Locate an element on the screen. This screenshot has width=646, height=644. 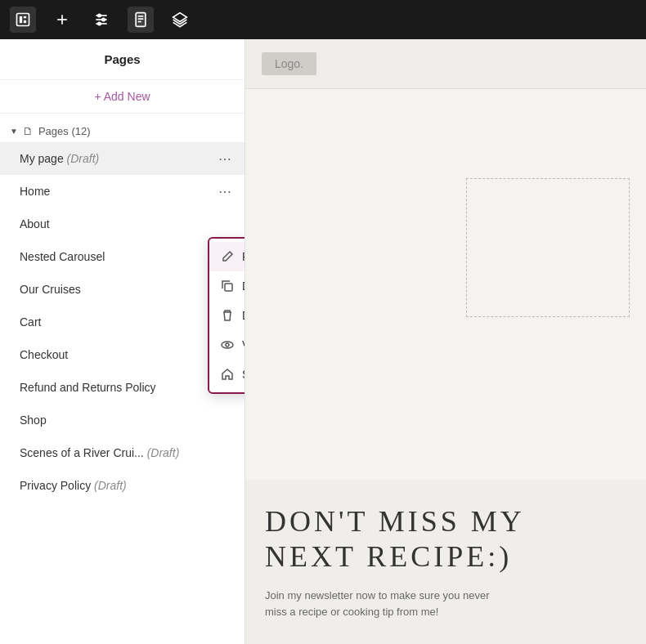
add-new-label: + Add New is located at coordinates (122, 96).